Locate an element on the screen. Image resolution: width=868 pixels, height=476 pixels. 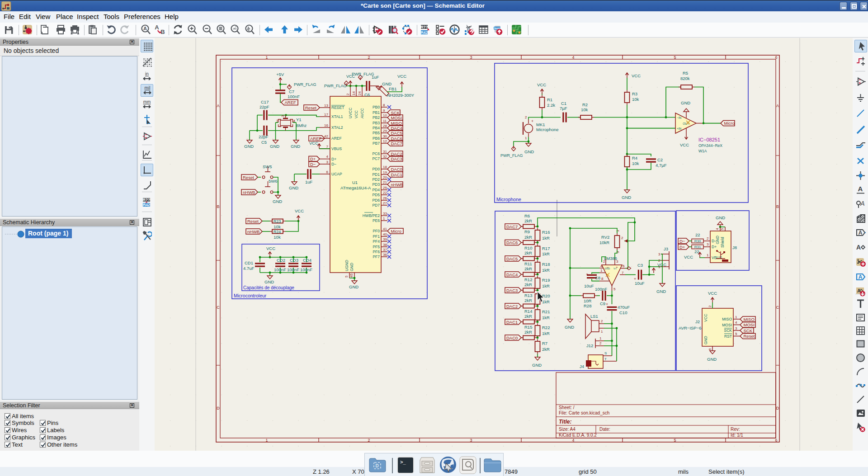
svg-text: AREF is located at coordinates (316, 138).